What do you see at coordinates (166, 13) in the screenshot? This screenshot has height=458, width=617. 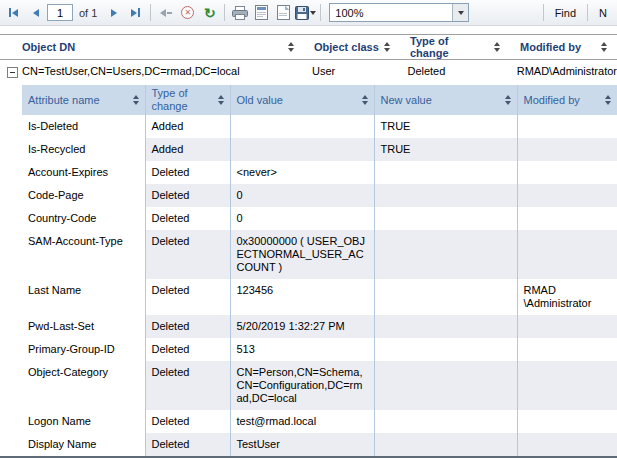 I see `back-to-parent-button` at bounding box center [166, 13].